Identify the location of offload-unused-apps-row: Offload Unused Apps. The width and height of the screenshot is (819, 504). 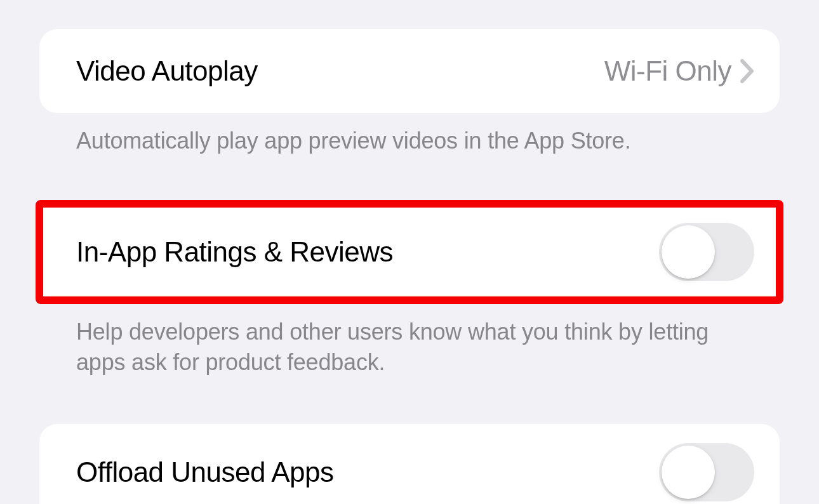
(410, 464).